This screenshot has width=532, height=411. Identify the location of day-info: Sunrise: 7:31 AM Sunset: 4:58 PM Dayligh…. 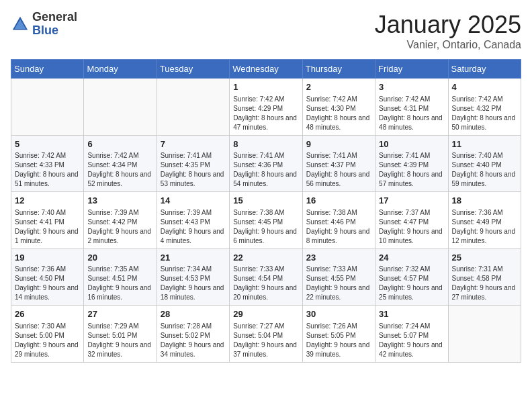
(485, 283).